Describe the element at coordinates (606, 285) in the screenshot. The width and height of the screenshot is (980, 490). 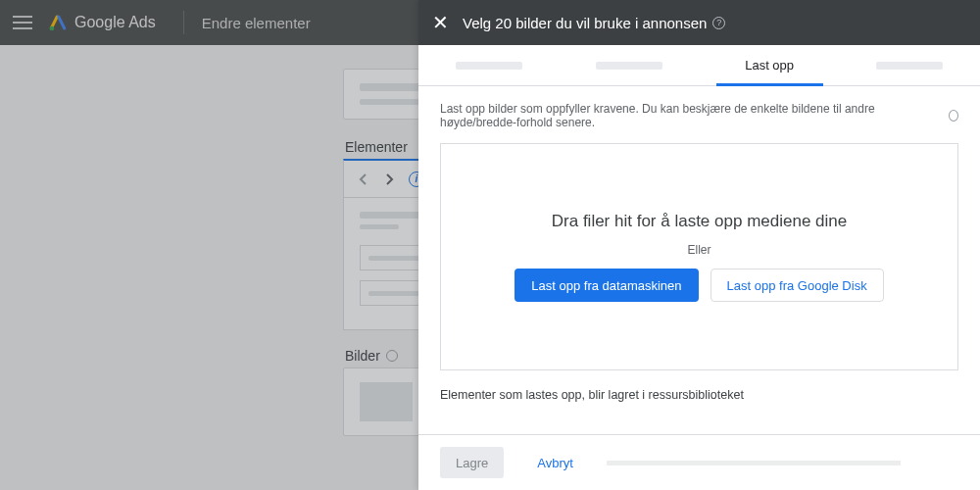
I see `upload-from-computer-button: Last opp fra datamaskinen` at that location.